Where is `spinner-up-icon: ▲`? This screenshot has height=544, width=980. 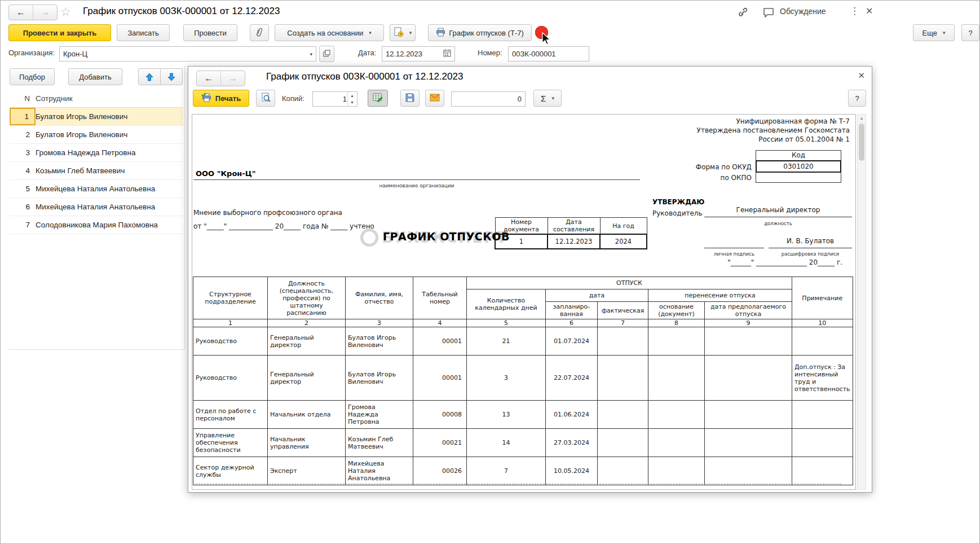 spinner-up-icon: ▲ is located at coordinates (352, 96).